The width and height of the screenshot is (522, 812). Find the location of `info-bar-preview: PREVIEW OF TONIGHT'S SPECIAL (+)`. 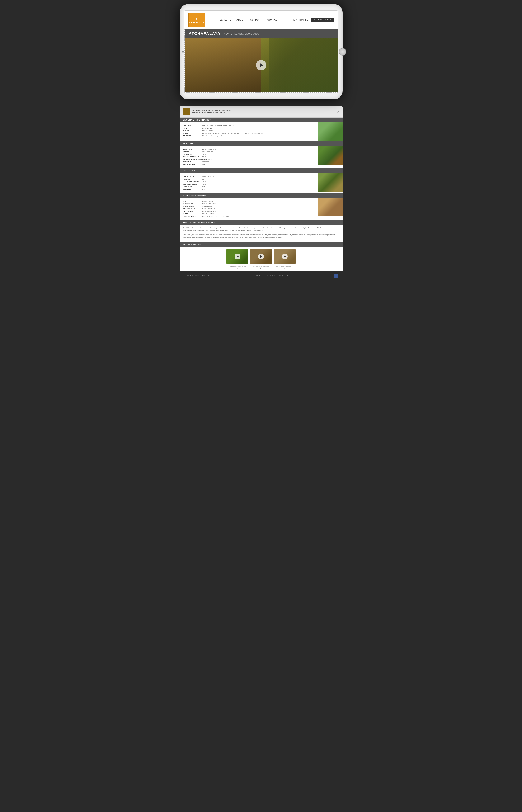

info-bar-preview: PREVIEW OF TONIGHT'S SPECIAL (+) is located at coordinates (212, 113).